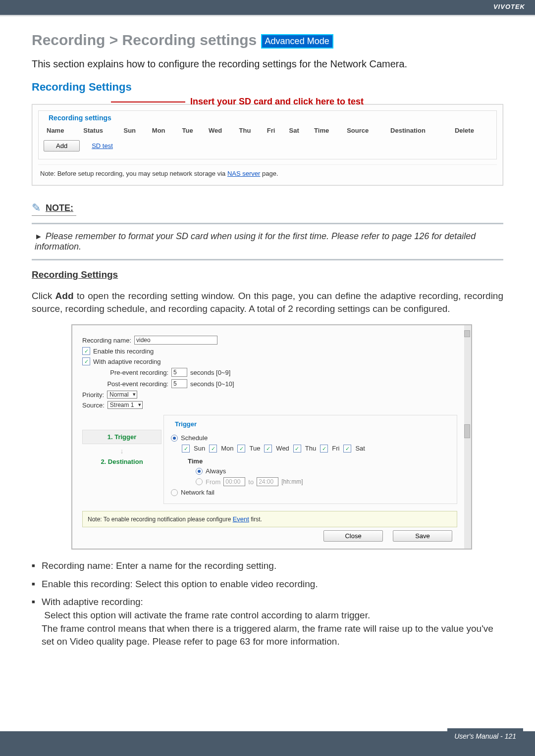 This screenshot has height=756, width=535. What do you see at coordinates (353, 536) in the screenshot?
I see `close-button: Close` at bounding box center [353, 536].